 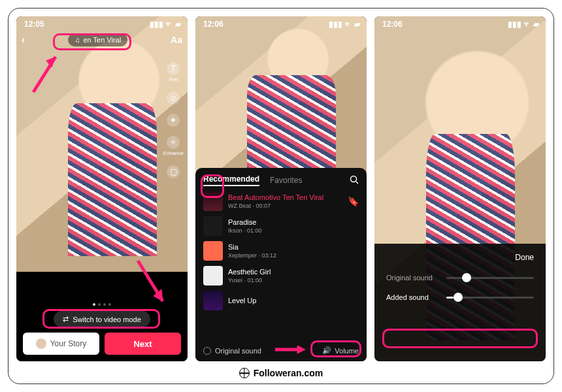 I want to click on song-artist: WZ Beat · 00:07, so click(x=276, y=206).